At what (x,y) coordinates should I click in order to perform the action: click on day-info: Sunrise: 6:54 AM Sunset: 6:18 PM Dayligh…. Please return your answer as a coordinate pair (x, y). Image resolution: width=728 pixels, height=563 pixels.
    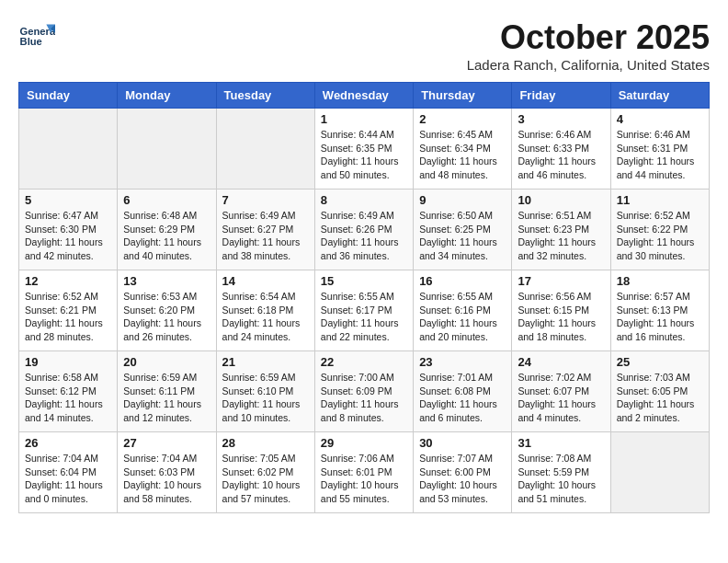
    Looking at the image, I should click on (266, 316).